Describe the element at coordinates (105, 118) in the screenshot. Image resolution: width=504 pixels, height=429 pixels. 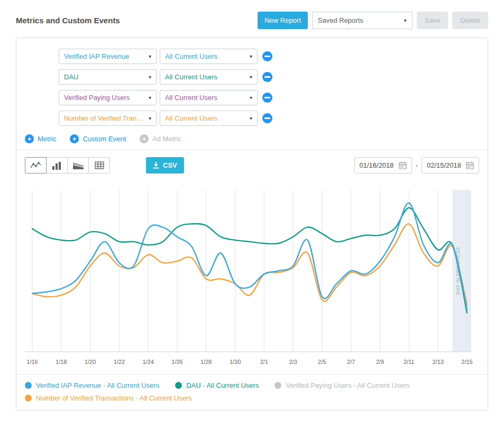
I see `metric-select-label: Number of Verified Trans...` at that location.